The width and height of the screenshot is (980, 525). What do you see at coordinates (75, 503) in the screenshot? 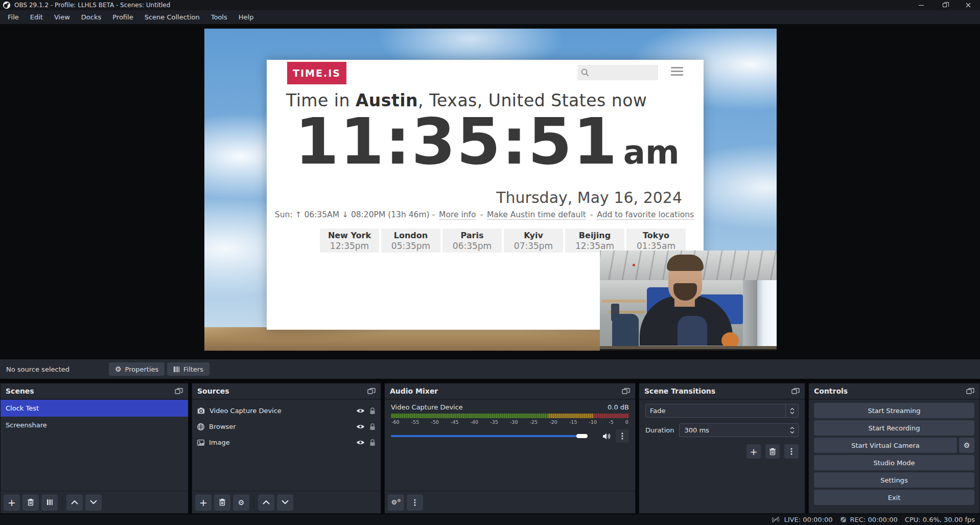
I see `move-scene-up-button` at bounding box center [75, 503].